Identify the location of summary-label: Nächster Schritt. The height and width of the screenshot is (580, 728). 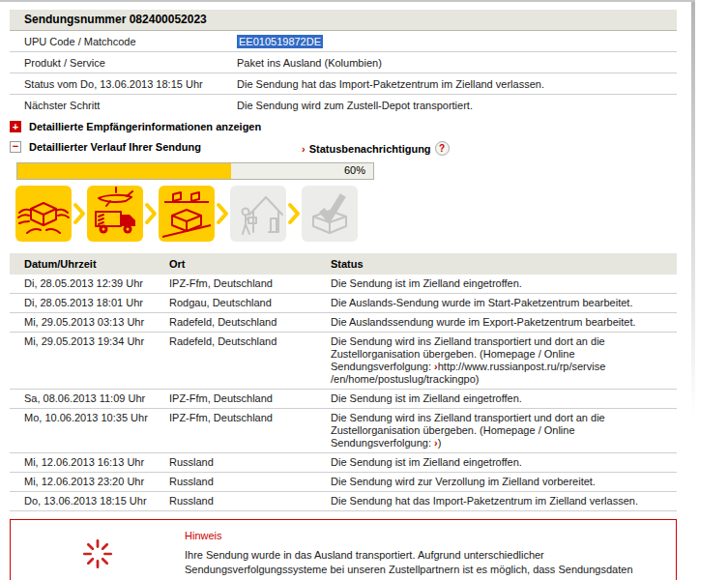
(124, 105).